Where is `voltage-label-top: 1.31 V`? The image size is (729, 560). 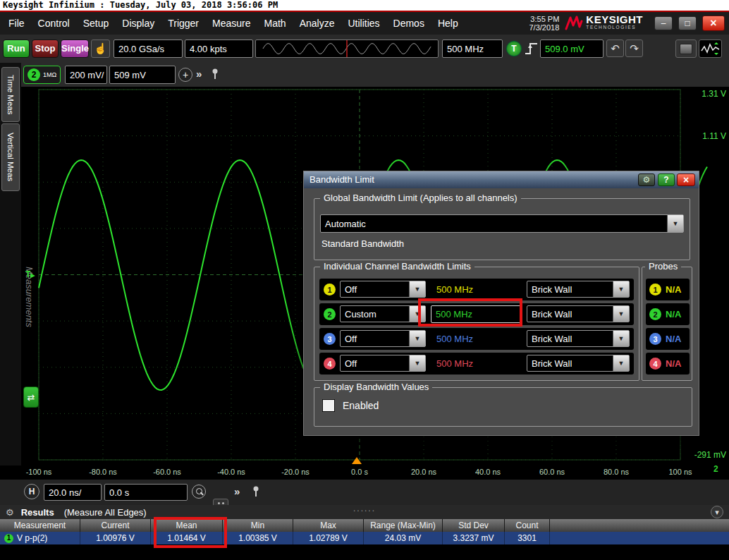 voltage-label-top: 1.31 V is located at coordinates (704, 94).